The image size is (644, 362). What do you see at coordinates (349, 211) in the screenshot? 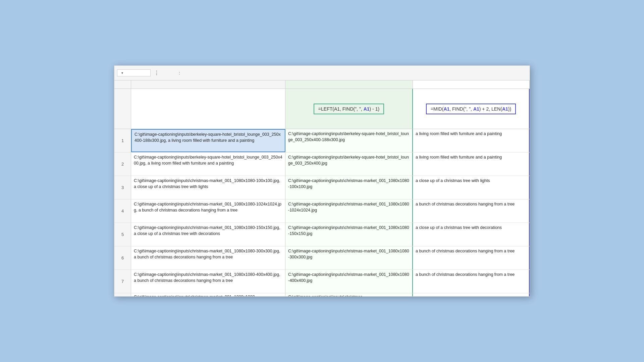
I see `cell-b-4: C:\git\image-captioning\inputs\christmas…` at bounding box center [349, 211].